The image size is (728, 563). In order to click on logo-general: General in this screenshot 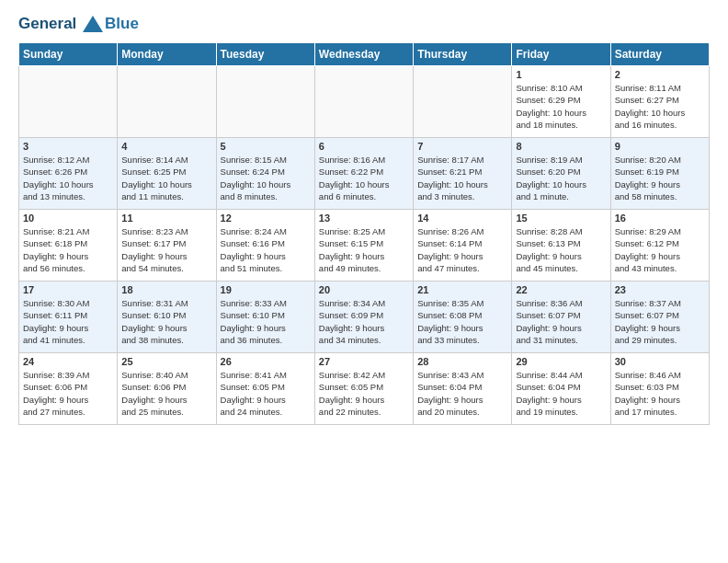, I will do `click(48, 24)`.